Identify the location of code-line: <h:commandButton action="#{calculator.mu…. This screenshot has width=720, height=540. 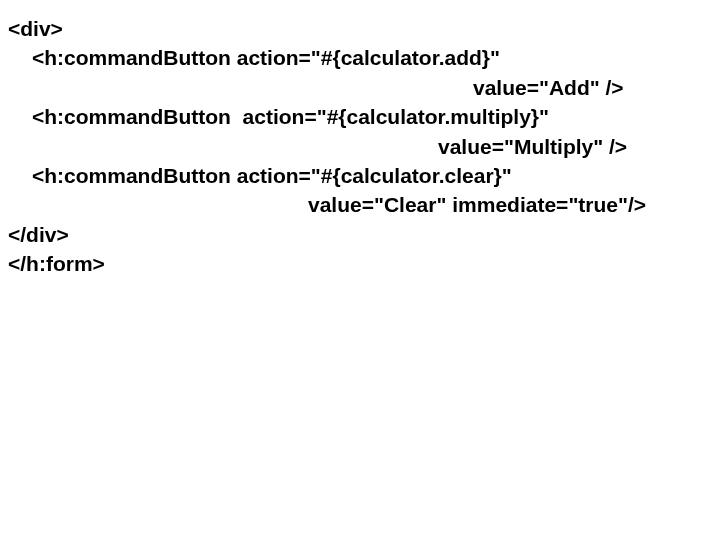
(364, 116).